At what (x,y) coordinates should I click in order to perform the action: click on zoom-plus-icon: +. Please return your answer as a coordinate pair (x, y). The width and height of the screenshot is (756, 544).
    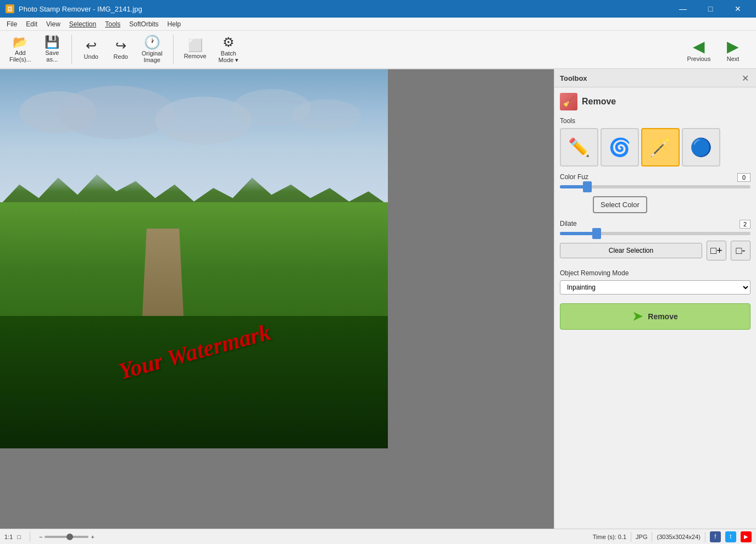
    Looking at the image, I should click on (92, 537).